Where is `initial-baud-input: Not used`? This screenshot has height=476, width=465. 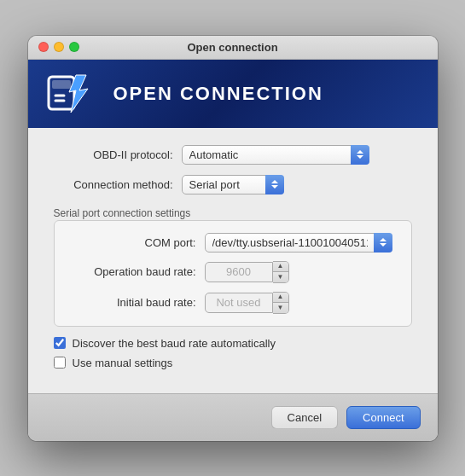
initial-baud-input: Not used is located at coordinates (239, 303).